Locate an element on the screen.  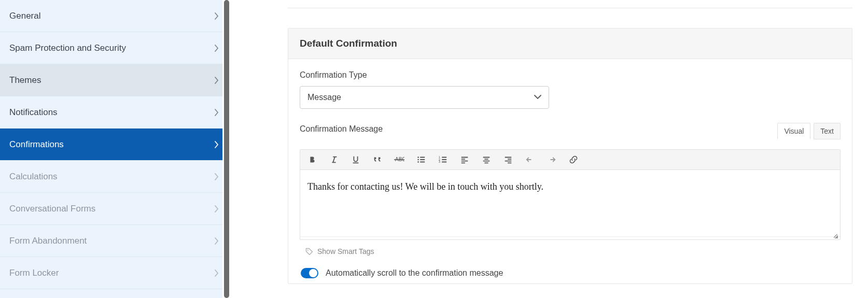
sidebar-item-label: Conversational Forms is located at coordinates (52, 209).